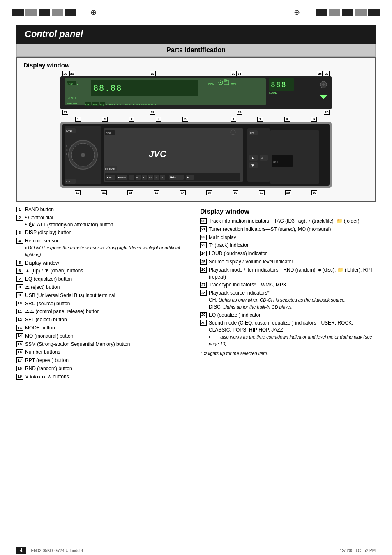 The width and height of the screenshot is (392, 555). I want to click on label-20: 20 21, so click(69, 74).